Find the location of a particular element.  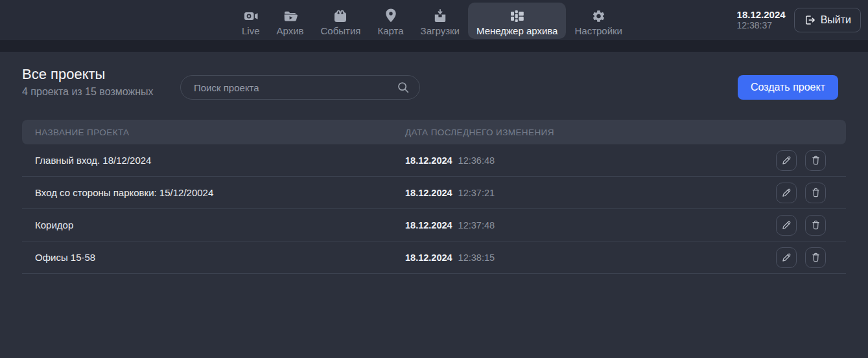

search-icon is located at coordinates (403, 87).